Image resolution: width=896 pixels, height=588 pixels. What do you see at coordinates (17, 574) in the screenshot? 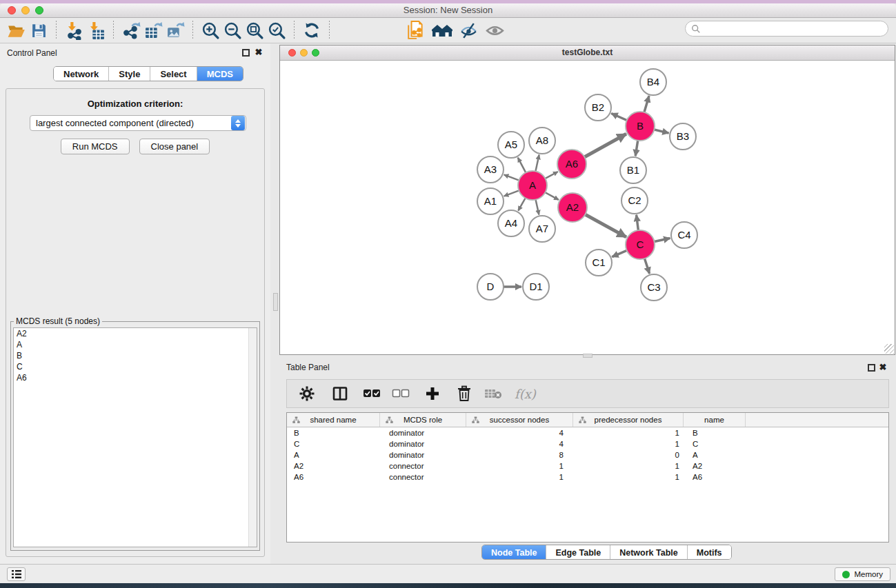
I see `task-history-button` at bounding box center [17, 574].